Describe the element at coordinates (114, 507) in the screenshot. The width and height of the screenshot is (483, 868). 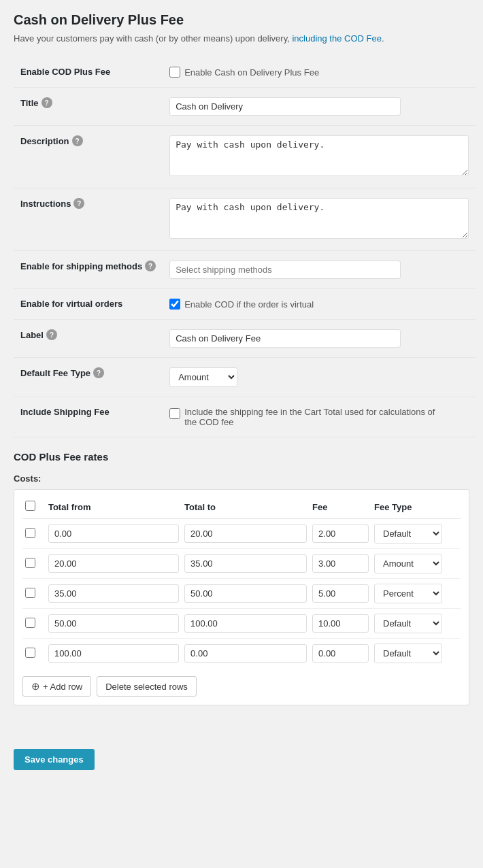
I see `col-header-total-from: Total from` at that location.